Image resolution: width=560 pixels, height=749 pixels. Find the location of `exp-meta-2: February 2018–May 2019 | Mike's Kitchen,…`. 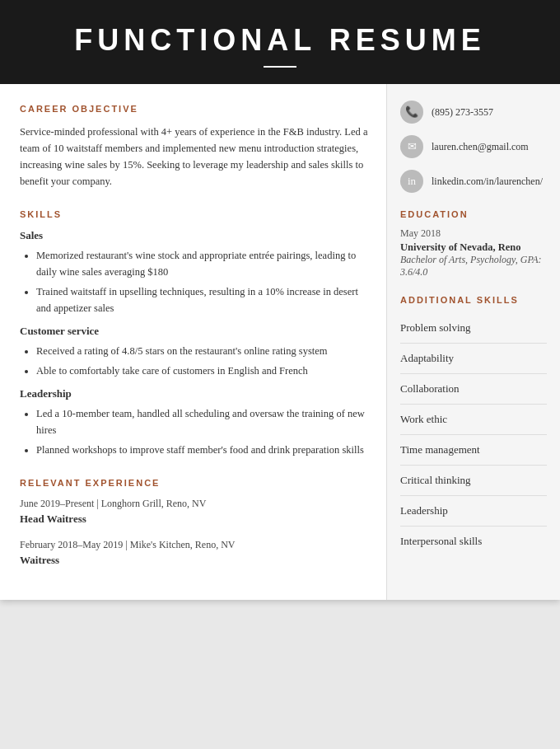

exp-meta-2: February 2018–May 2019 | Mike's Kitchen,… is located at coordinates (194, 545).